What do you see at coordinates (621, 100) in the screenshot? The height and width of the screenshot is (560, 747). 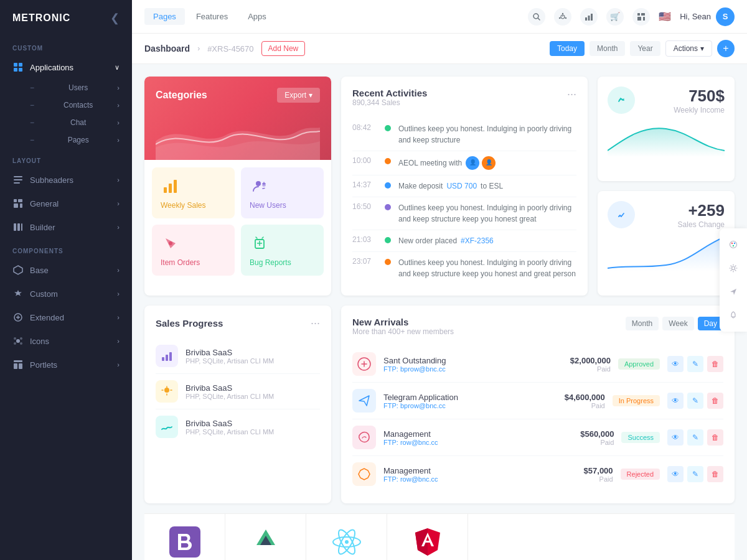 I see `weekly-income-icon` at bounding box center [621, 100].